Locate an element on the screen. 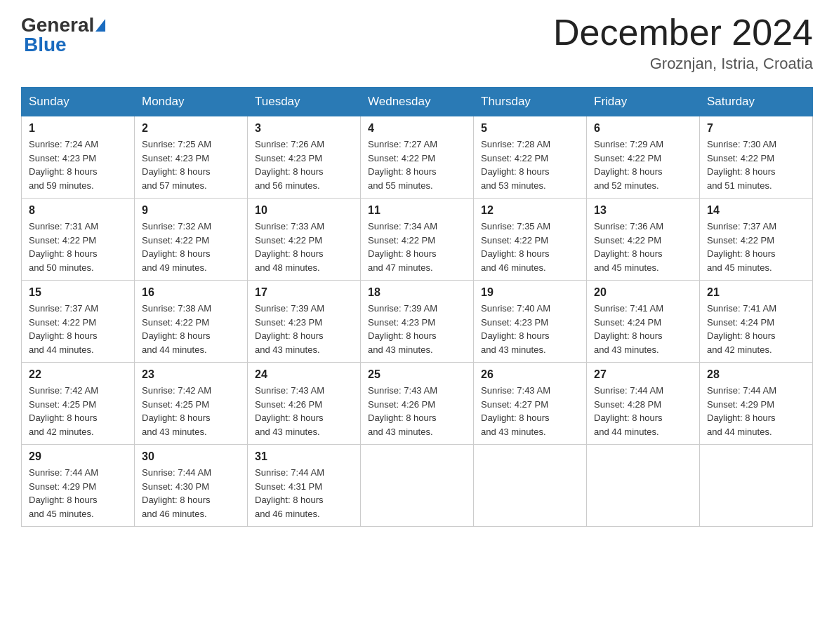 The width and height of the screenshot is (834, 644). day-of-week-header: Saturday is located at coordinates (757, 102).